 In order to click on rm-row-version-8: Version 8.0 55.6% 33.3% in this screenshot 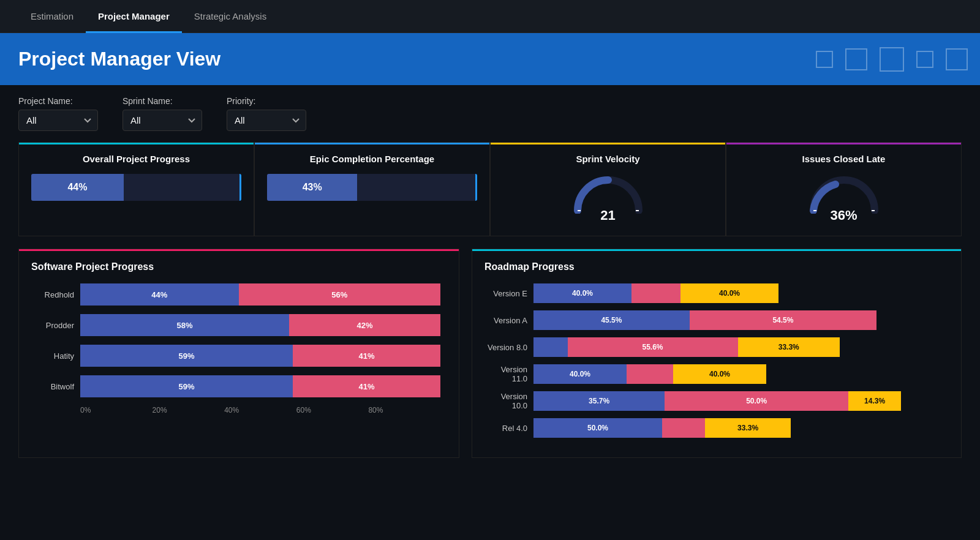, I will do `click(717, 347)`.